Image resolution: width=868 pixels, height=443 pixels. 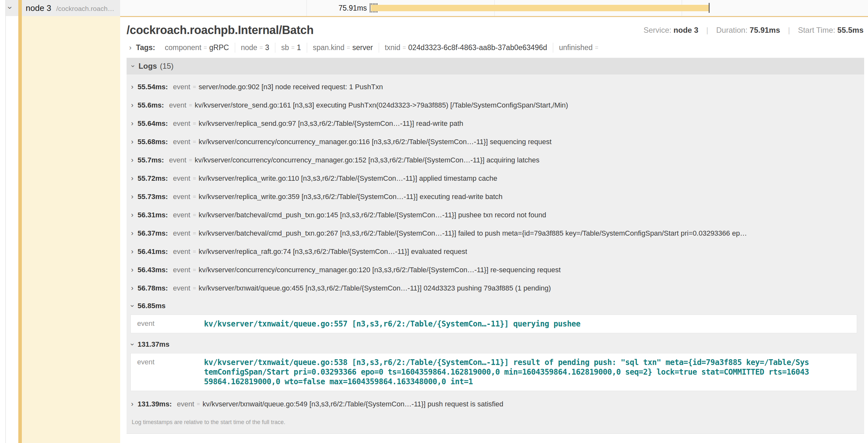 I want to click on duration-label: Duration:, so click(x=732, y=30).